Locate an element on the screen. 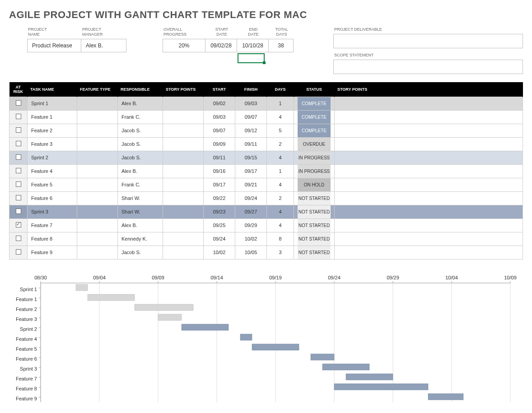 Image resolution: width=532 pixels, height=413 pixels. selected-cell-indicator is located at coordinates (251, 58).